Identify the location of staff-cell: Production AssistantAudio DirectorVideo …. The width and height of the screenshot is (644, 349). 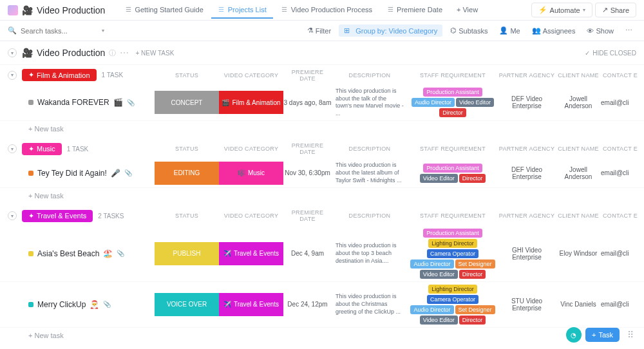
(453, 102).